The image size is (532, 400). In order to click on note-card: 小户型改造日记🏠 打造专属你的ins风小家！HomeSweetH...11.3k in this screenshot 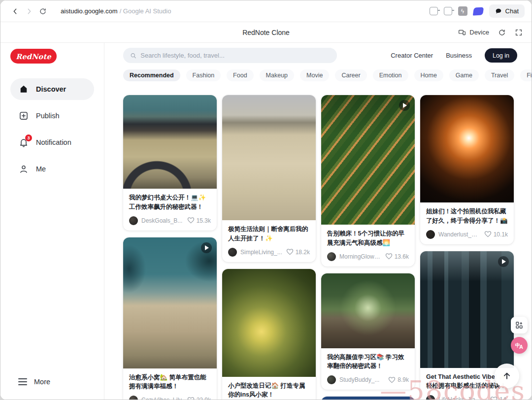, I will do `click(269, 334)`.